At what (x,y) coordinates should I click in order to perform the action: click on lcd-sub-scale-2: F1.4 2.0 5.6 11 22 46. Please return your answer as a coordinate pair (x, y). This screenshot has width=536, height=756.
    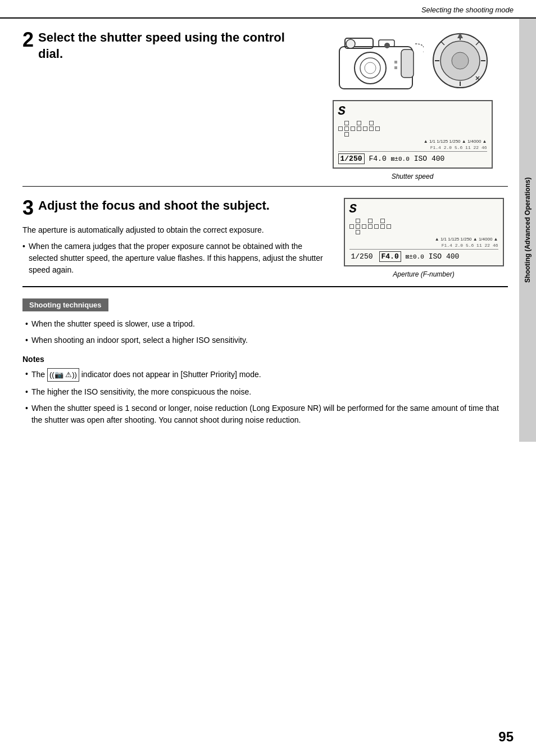
    Looking at the image, I should click on (412, 147).